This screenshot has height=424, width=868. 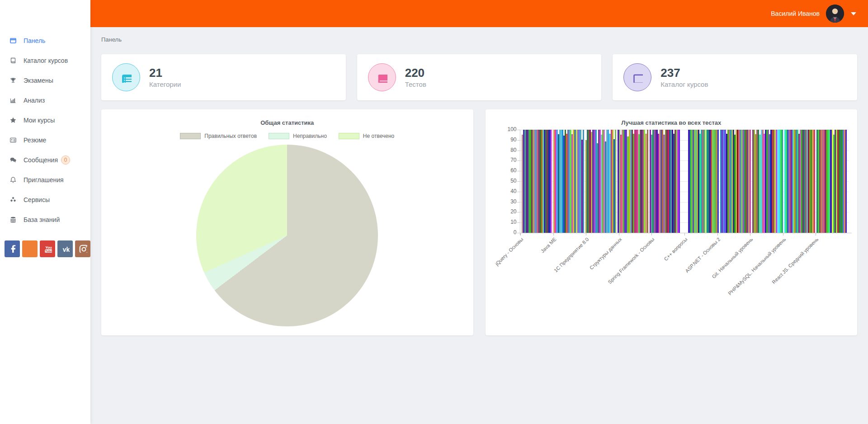 What do you see at coordinates (45, 160) in the screenshot?
I see `sidebar-item-6: Сообщения0` at bounding box center [45, 160].